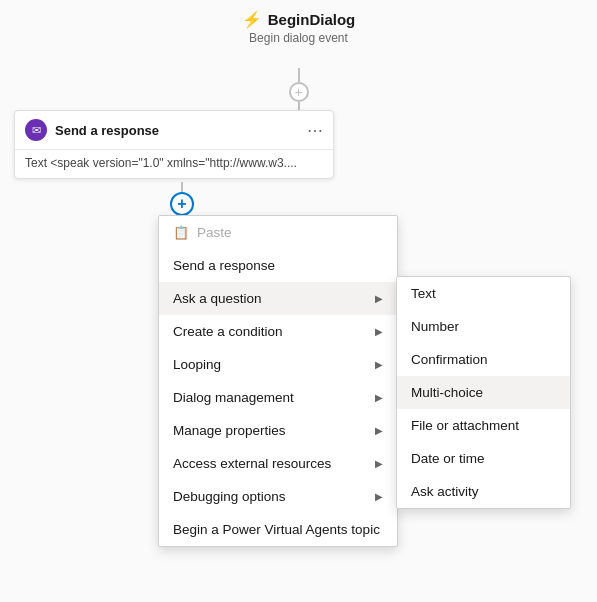 The height and width of the screenshot is (602, 597). What do you see at coordinates (252, 464) in the screenshot?
I see `access-external-left: Access external resources` at bounding box center [252, 464].